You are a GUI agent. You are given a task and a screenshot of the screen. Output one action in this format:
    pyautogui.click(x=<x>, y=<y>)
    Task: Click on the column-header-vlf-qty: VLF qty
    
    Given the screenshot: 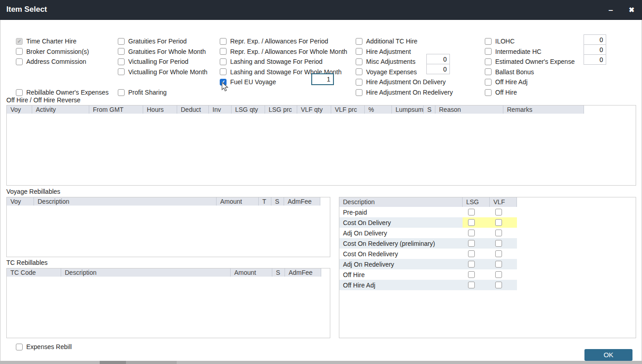 What is the action you would take?
    pyautogui.click(x=314, y=110)
    